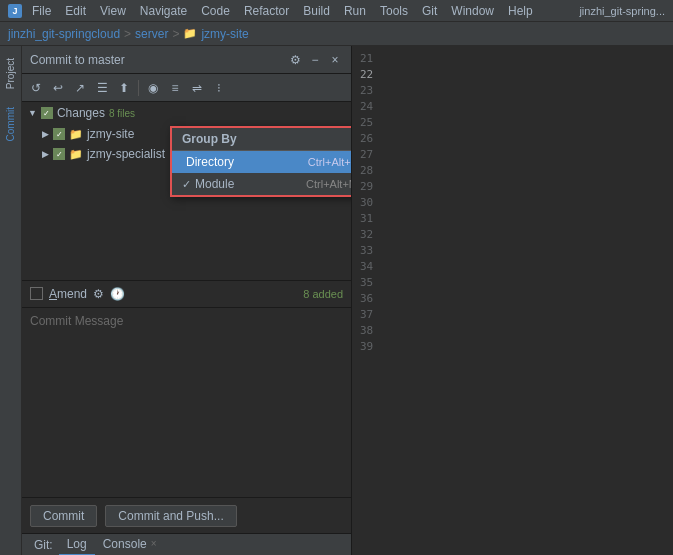  I want to click on dropdown-item-module: ✓ Module Ctrl+Alt+M, so click(262, 184).